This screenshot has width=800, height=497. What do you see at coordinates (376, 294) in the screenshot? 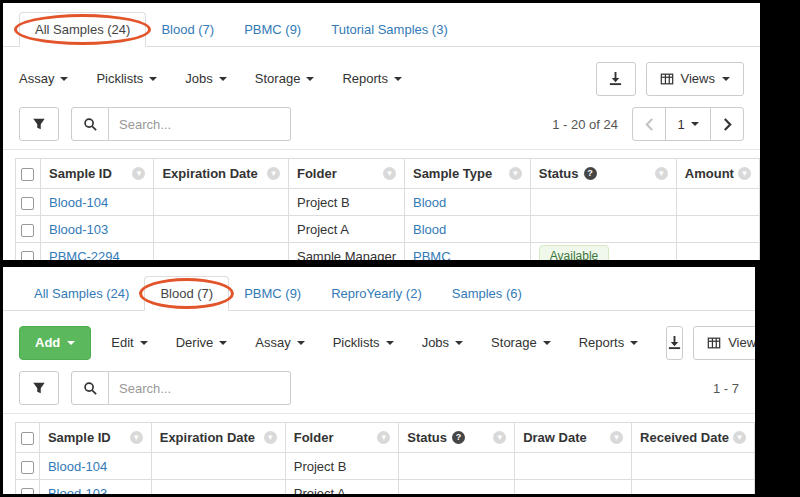
I see `tab-label: ReproYearly (2)` at bounding box center [376, 294].